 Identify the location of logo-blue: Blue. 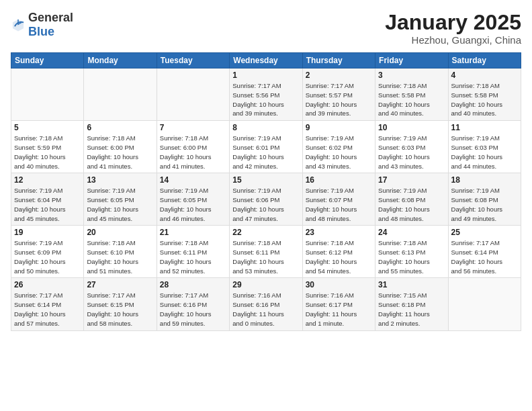
(42, 32).